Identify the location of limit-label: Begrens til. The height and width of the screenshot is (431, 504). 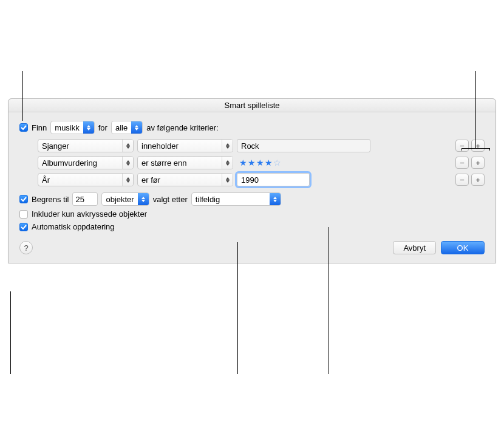
(50, 199).